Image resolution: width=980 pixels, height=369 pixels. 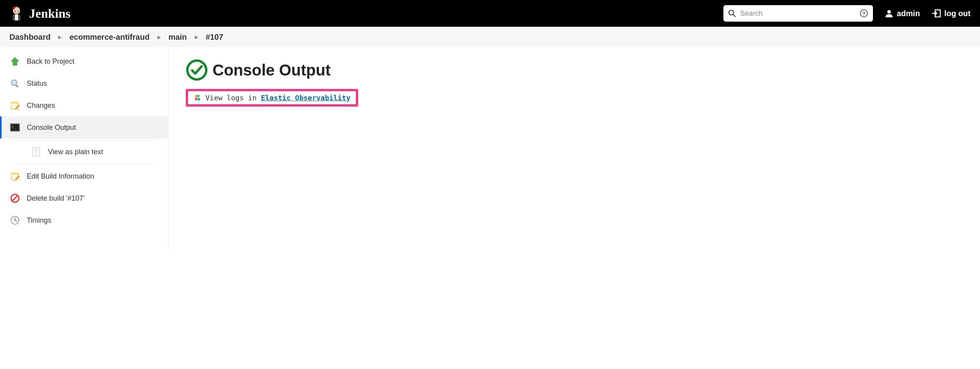 What do you see at coordinates (84, 198) in the screenshot?
I see `sidebar-item-delete-build: Delete build '#107'` at bounding box center [84, 198].